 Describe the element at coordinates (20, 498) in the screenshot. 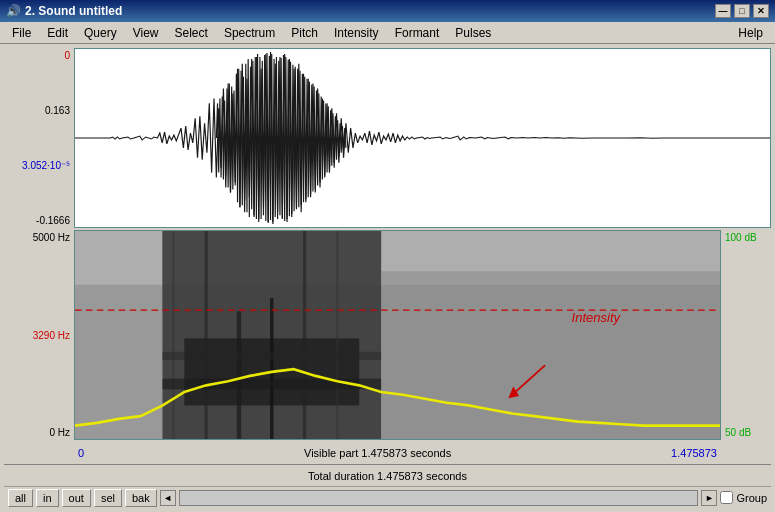

I see `nav-all-button: all` at that location.